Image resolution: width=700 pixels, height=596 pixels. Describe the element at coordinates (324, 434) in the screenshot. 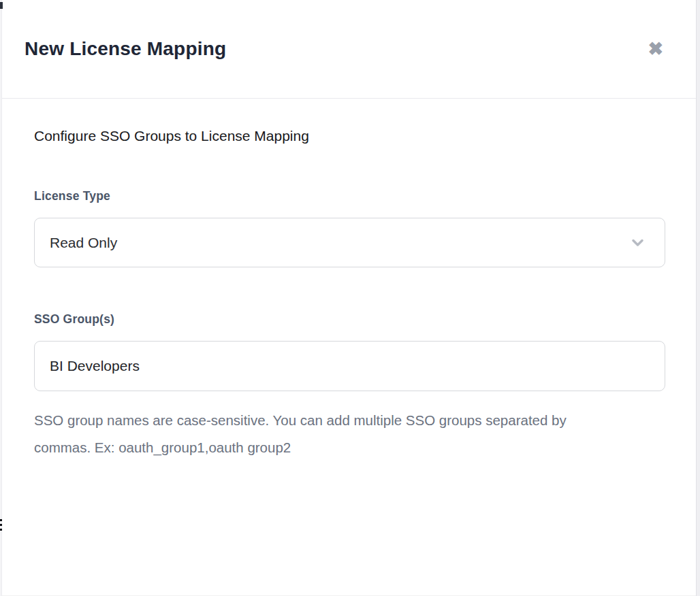

I see `sso-groups-help-text: SSO group names are case-sensitive. You …` at that location.